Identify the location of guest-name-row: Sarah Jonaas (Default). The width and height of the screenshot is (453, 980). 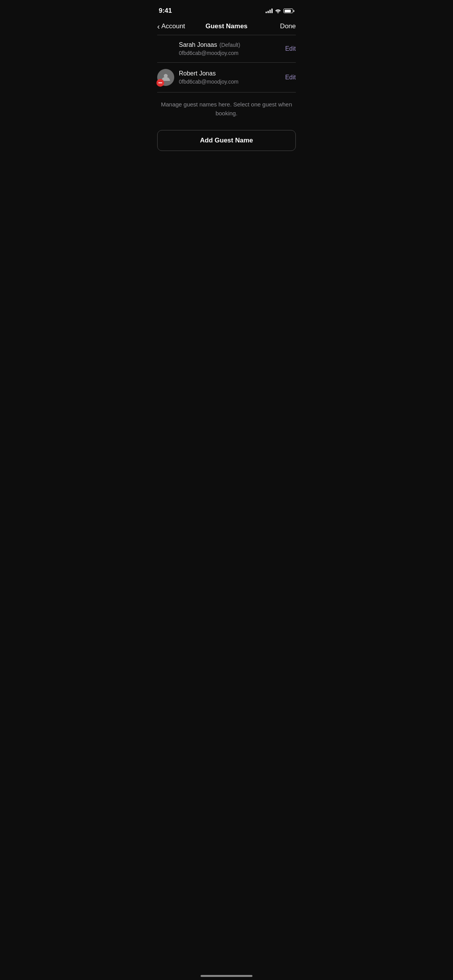
(209, 45).